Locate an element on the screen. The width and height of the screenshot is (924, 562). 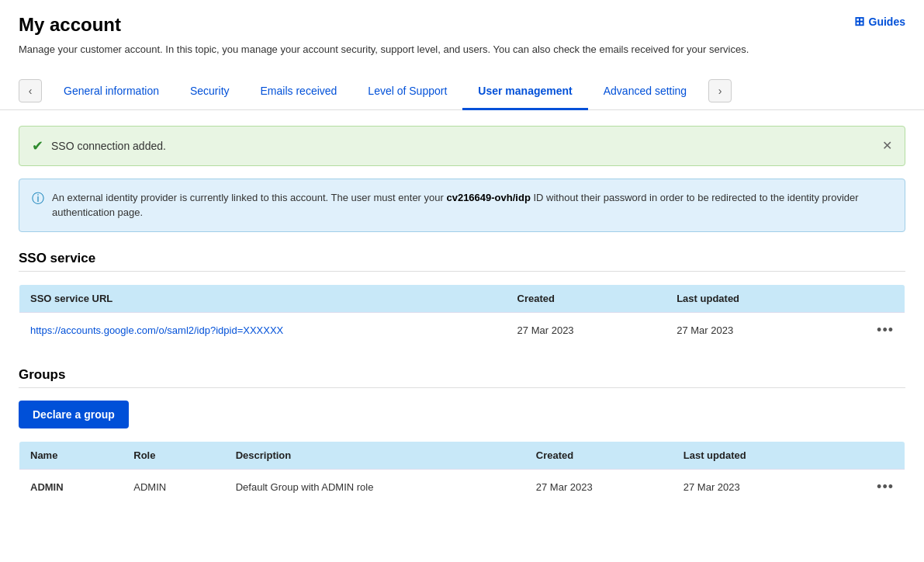
tab-emails: Emails received is located at coordinates (299, 92).